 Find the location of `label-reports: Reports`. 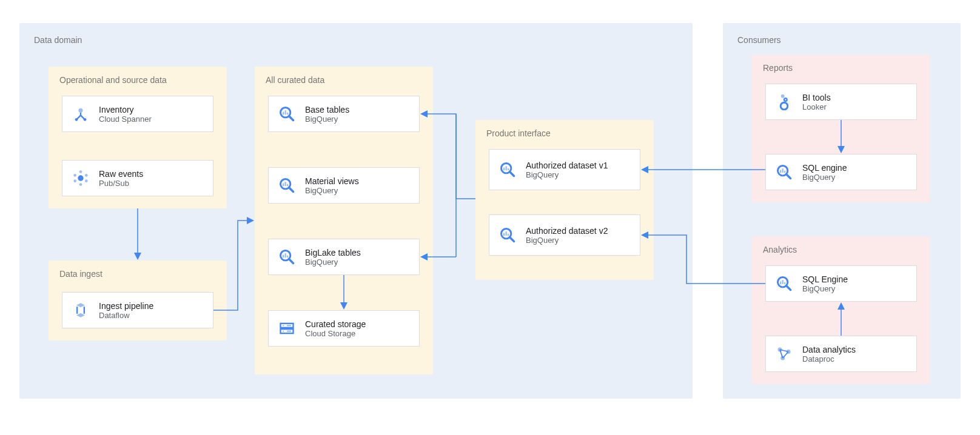

label-reports: Reports is located at coordinates (777, 68).